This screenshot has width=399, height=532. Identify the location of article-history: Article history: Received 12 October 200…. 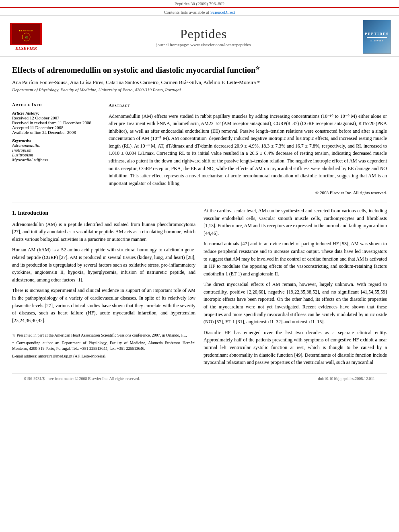
(56, 123).